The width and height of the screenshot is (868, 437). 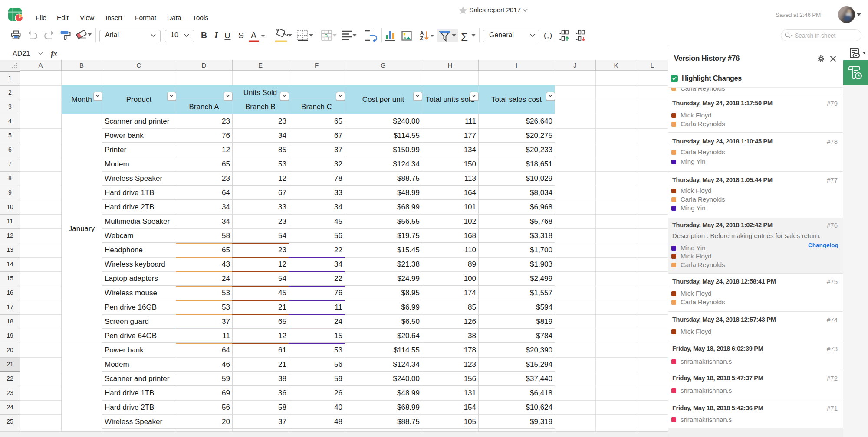 What do you see at coordinates (253, 35) in the screenshot?
I see `svg-text: A` at bounding box center [253, 35].